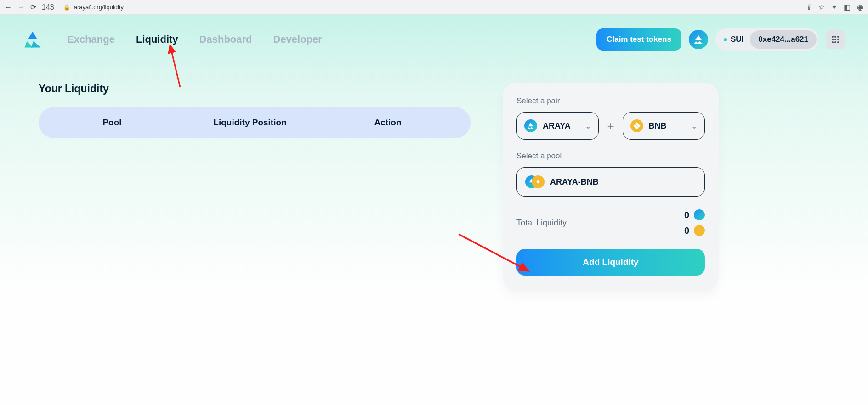  Describe the element at coordinates (157, 39) in the screenshot. I see `nav-liquidity: Liquidity` at that location.